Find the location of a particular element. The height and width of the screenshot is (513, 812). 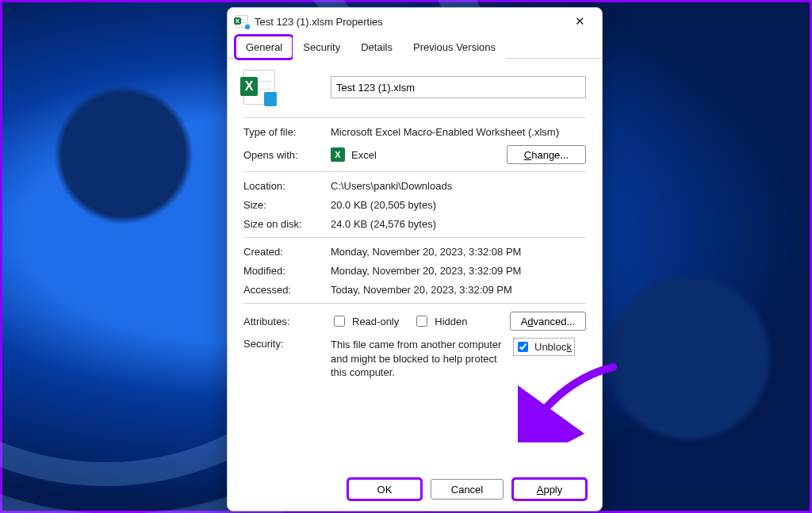

cancel-label: Cancel is located at coordinates (467, 490).